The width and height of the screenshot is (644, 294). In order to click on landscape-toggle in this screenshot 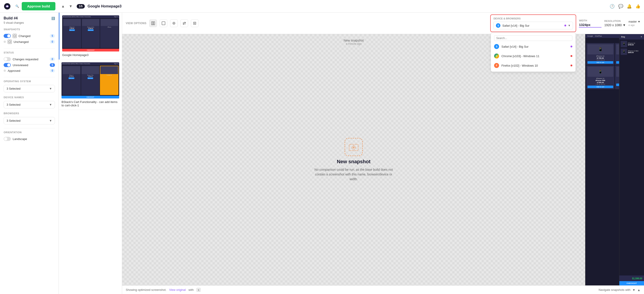, I will do `click(7, 139)`.